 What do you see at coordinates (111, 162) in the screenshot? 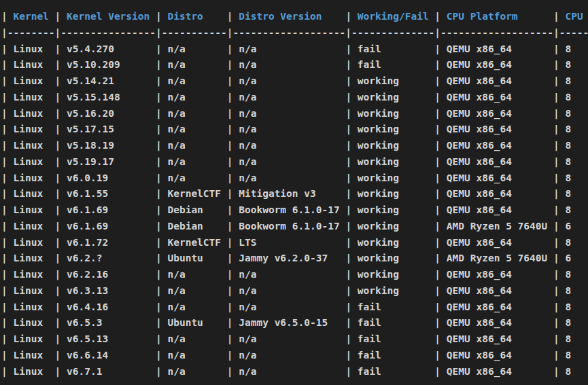
I see `table-cell: v5.19.17` at bounding box center [111, 162].